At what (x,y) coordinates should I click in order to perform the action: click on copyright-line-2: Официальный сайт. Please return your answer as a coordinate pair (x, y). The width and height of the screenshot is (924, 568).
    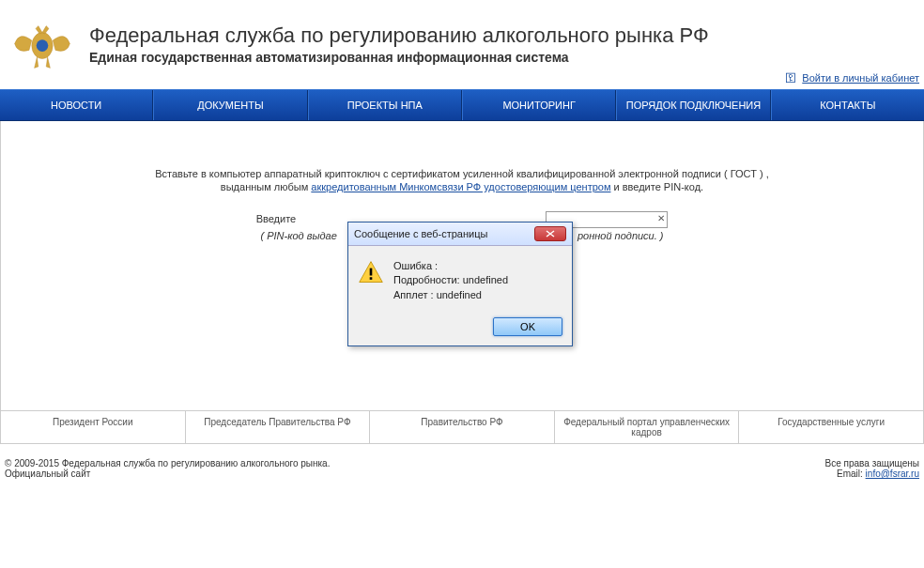
    Looking at the image, I should click on (167, 473).